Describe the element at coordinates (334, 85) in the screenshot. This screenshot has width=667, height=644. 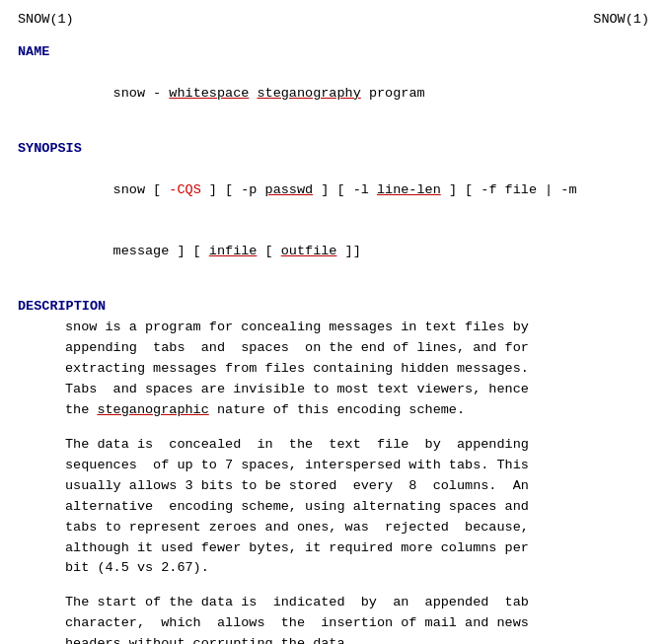
I see `section-name: NAME snow - whitespace steganography pro…` at that location.